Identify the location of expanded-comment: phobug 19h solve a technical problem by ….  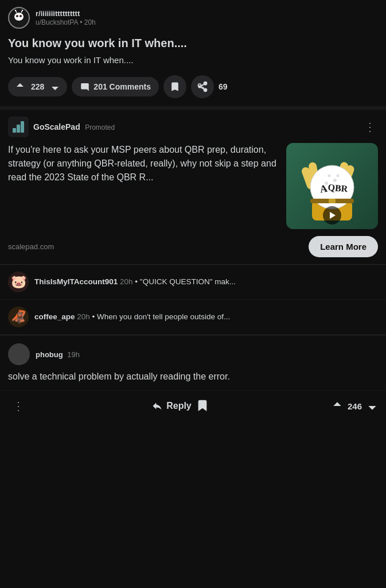
(193, 363).